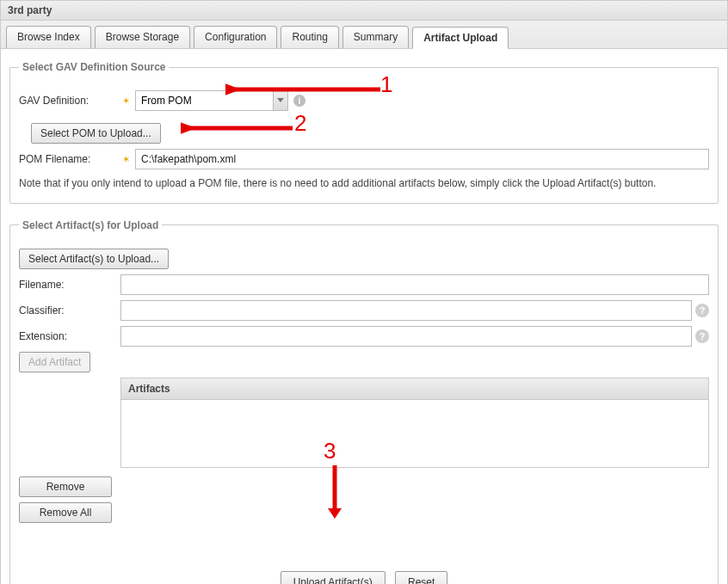 The width and height of the screenshot is (728, 584). I want to click on artifacts-list-header: Artifacts, so click(415, 389).